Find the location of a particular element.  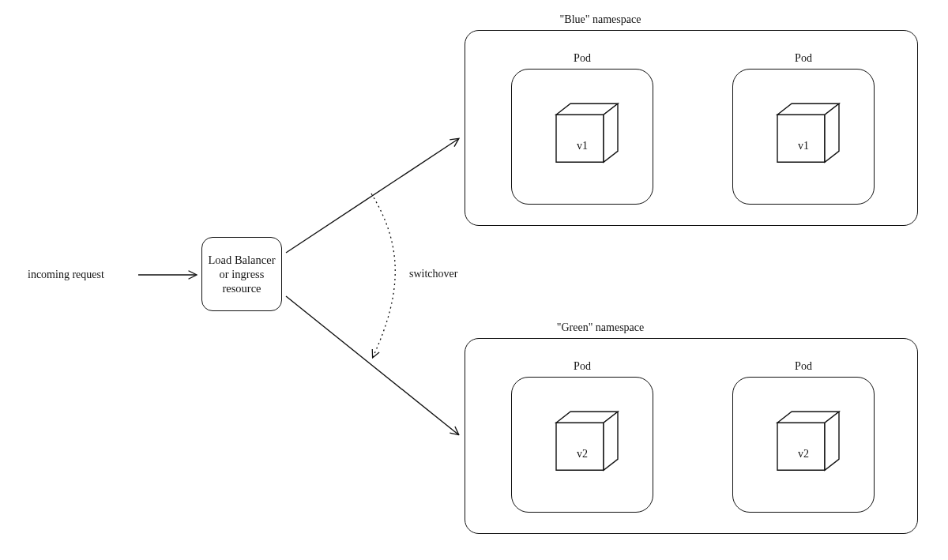

load-balancer-label: Load Balancer or ingress resource is located at coordinates (242, 274).